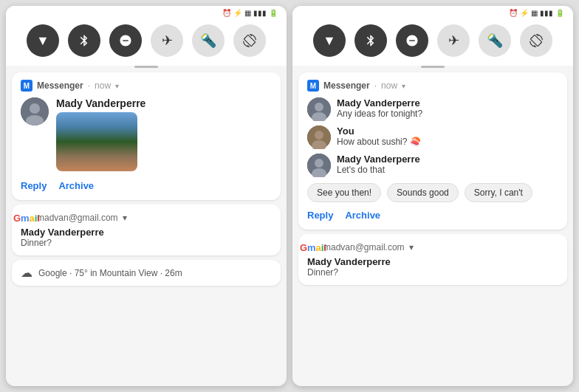 This screenshot has height=392, width=579. Describe the element at coordinates (389, 86) in the screenshot. I see `right-notif-time: now` at that location.